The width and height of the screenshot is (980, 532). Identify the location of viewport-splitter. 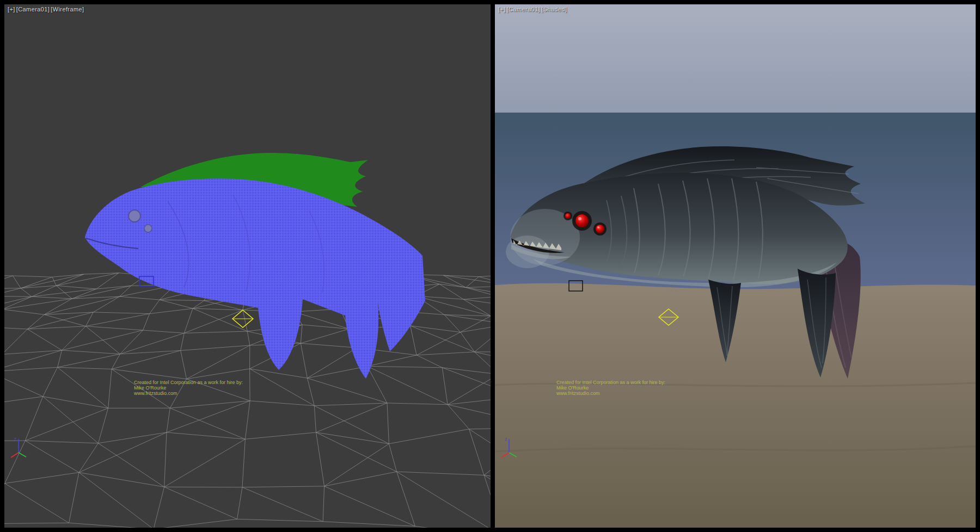
(493, 266).